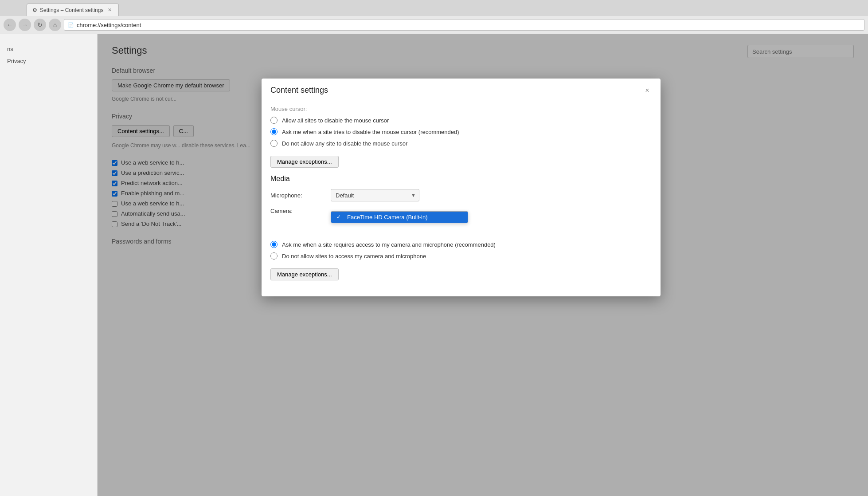 The width and height of the screenshot is (868, 496). I want to click on tab-icon: ⚙, so click(35, 10).